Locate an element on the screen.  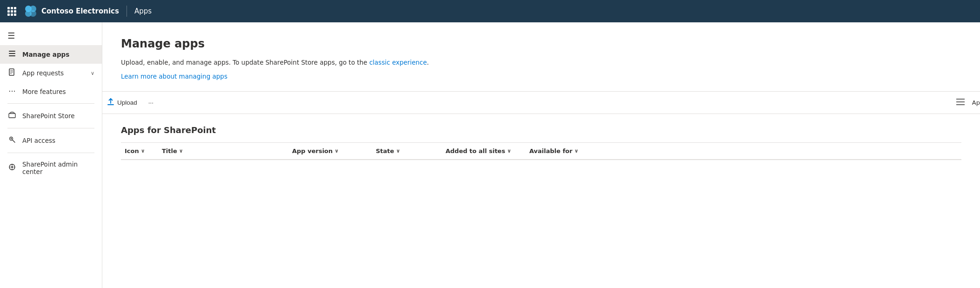
manage-apps-icon is located at coordinates (12, 54).